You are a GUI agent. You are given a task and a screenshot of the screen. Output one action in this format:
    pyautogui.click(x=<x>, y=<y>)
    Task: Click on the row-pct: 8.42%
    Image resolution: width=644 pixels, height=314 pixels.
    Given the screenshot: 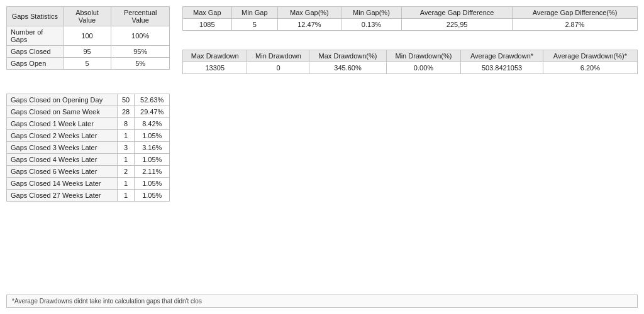 What is the action you would take?
    pyautogui.click(x=152, y=124)
    